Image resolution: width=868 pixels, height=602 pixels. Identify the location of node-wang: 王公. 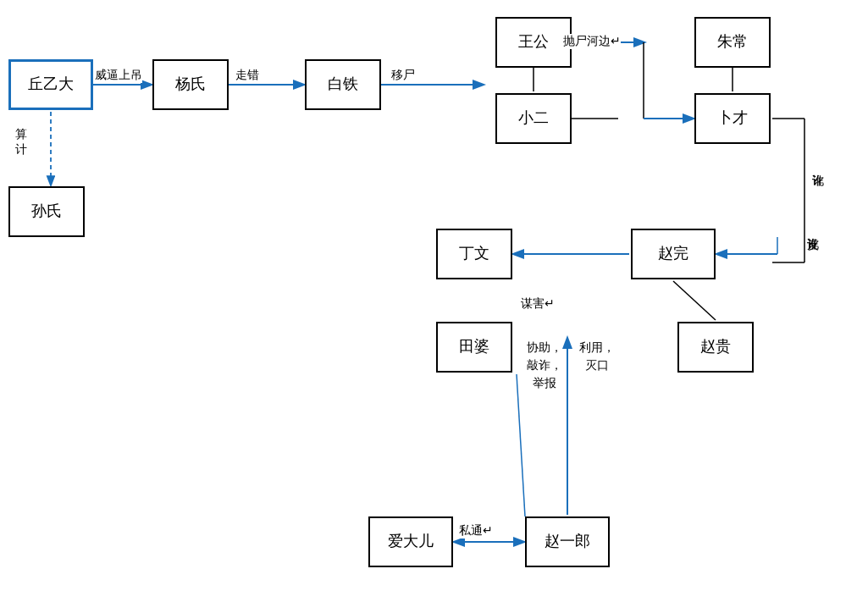
(534, 42).